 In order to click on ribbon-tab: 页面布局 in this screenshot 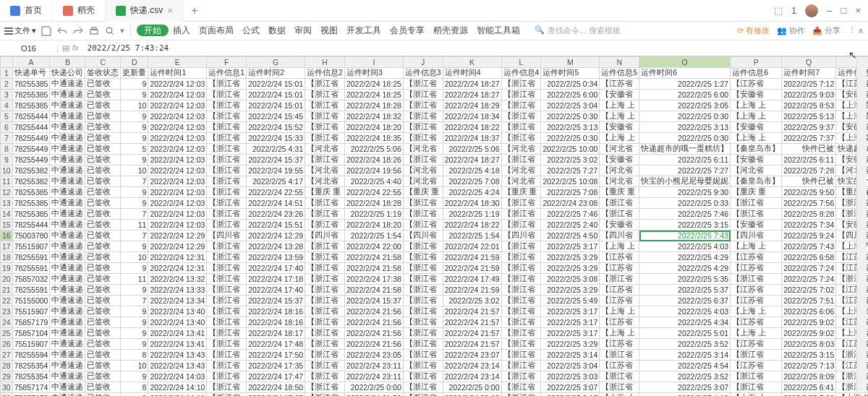, I will do `click(216, 30)`.